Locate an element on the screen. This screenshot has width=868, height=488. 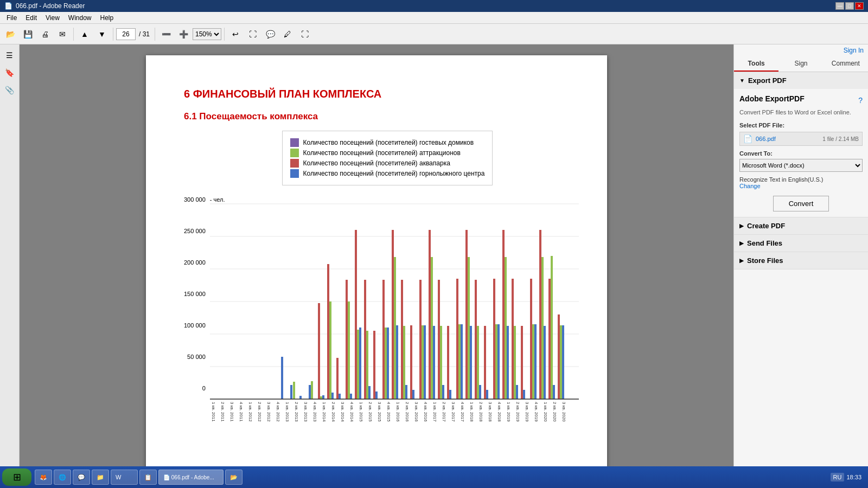
taskbar-word: W is located at coordinates (124, 477).